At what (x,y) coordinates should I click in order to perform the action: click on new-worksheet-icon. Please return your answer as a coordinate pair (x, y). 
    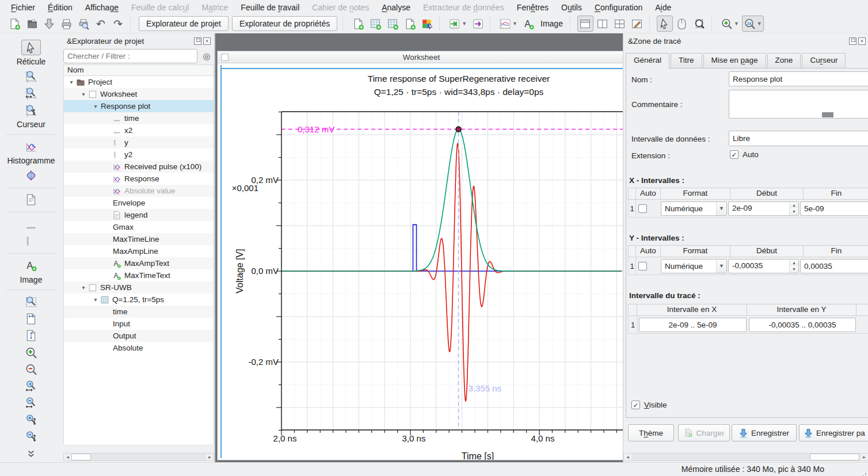
    Looking at the image, I should click on (358, 24).